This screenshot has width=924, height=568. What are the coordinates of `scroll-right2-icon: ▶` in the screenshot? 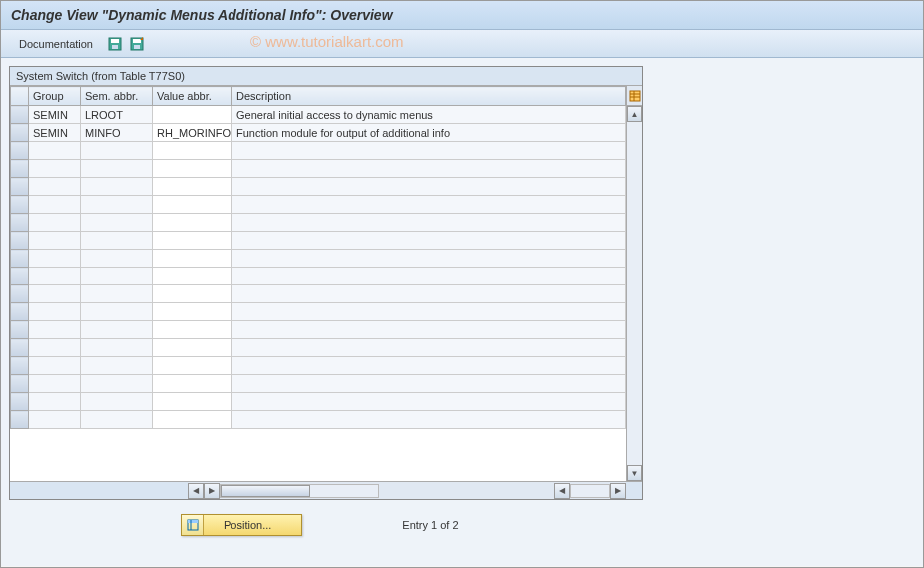 It's located at (618, 491).